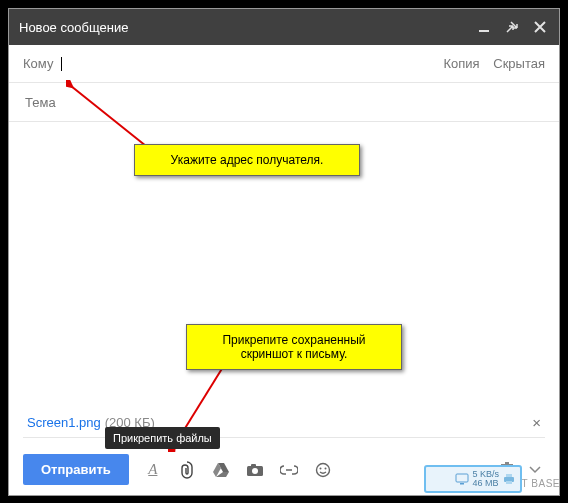 This screenshot has width=568, height=503. What do you see at coordinates (489, 64) in the screenshot?
I see `cc-bcc-links: Копия Скрытая` at bounding box center [489, 64].